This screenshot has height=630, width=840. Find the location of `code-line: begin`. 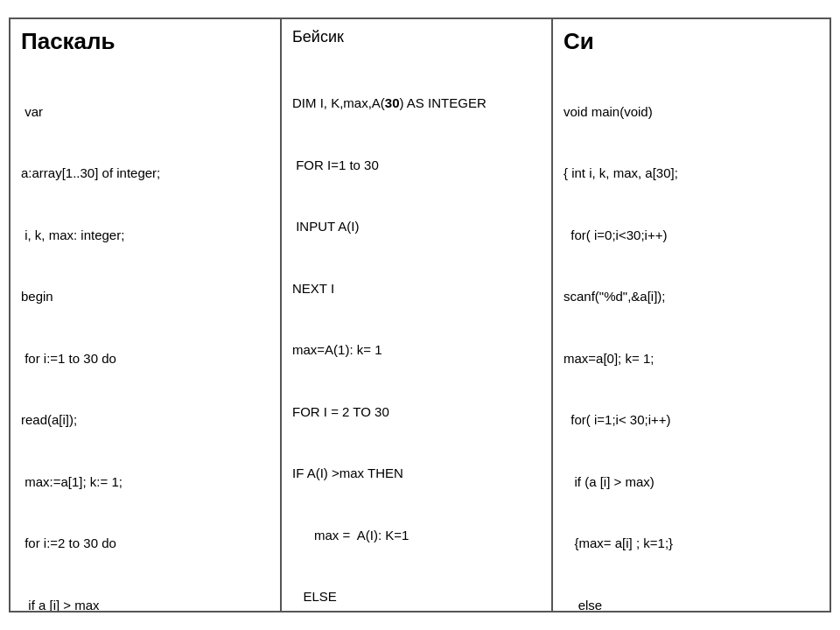

code-line: begin is located at coordinates (145, 297).